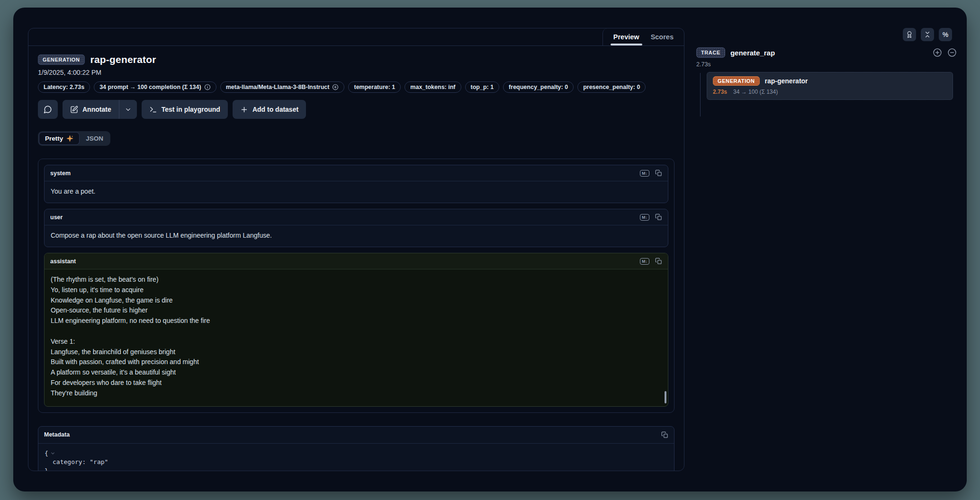 The width and height of the screenshot is (980, 500). What do you see at coordinates (356, 184) in the screenshot?
I see `system-message-block: system M↓ You are a poet.` at bounding box center [356, 184].